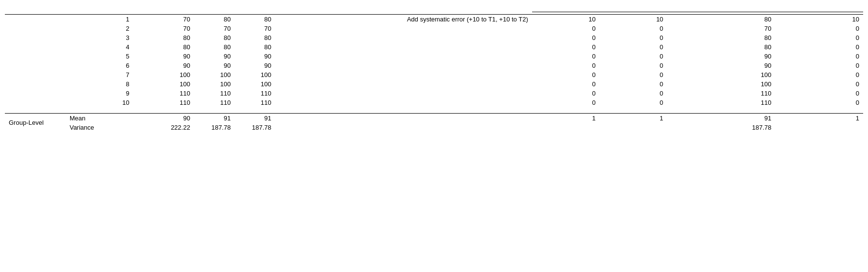 This screenshot has width=868, height=272. What do you see at coordinates (99, 84) in the screenshot?
I see `cell-participant: 8` at bounding box center [99, 84].